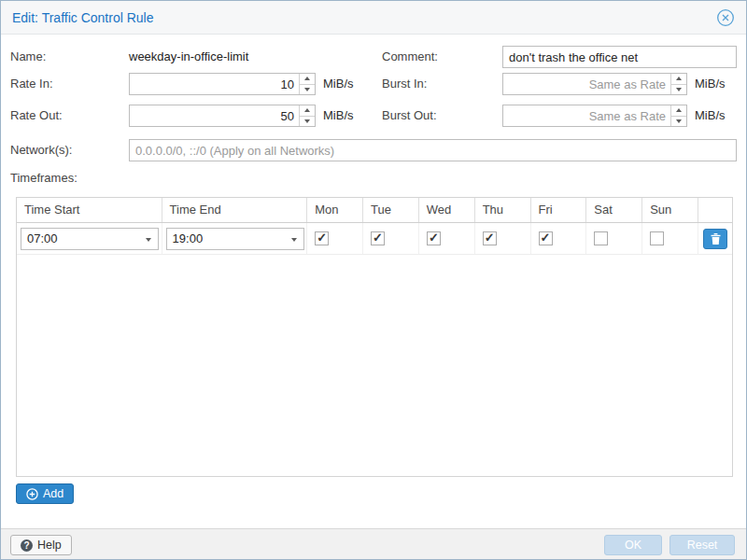 The width and height of the screenshot is (747, 560). Describe the element at coordinates (28, 57) in the screenshot. I see `name-label: Name:` at that location.